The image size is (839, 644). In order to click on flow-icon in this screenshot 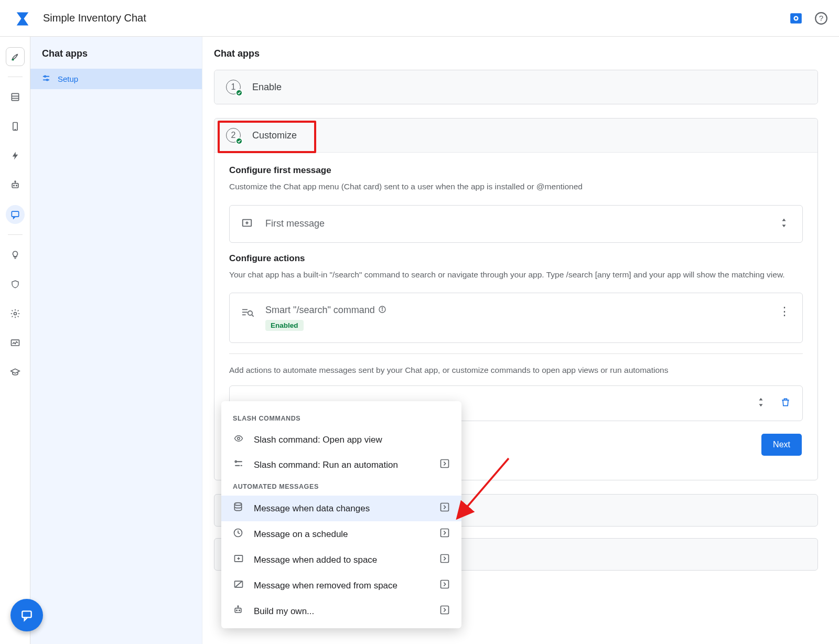, I will do `click(239, 465)`.